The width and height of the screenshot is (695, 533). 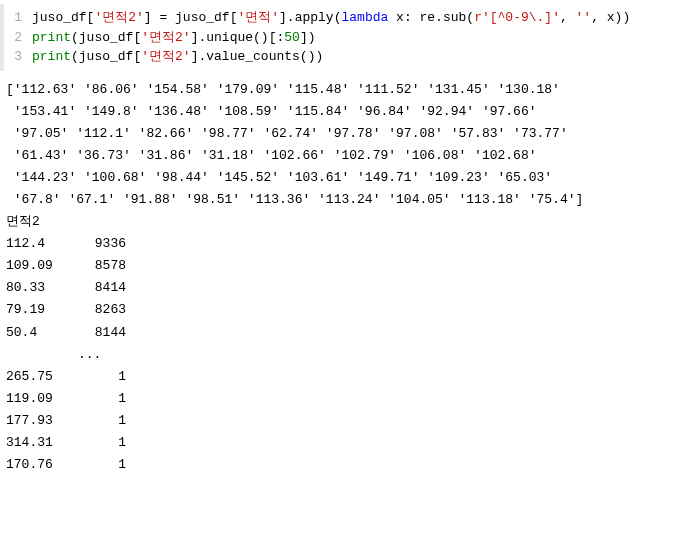 What do you see at coordinates (350, 178) in the screenshot?
I see `output-line: '144.23' '100.68' '98.44' '145.52' '103.…` at bounding box center [350, 178].